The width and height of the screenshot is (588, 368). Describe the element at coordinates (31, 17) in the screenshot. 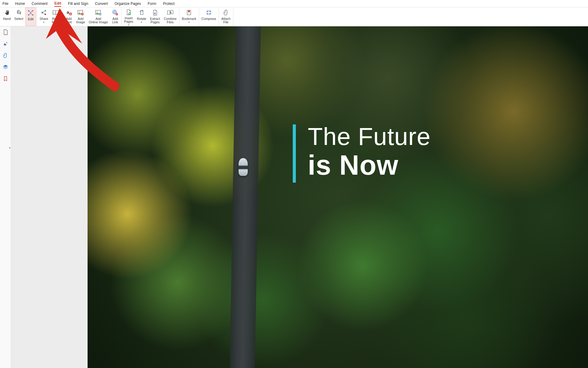

I see `edit-tool-button: Edit` at that location.